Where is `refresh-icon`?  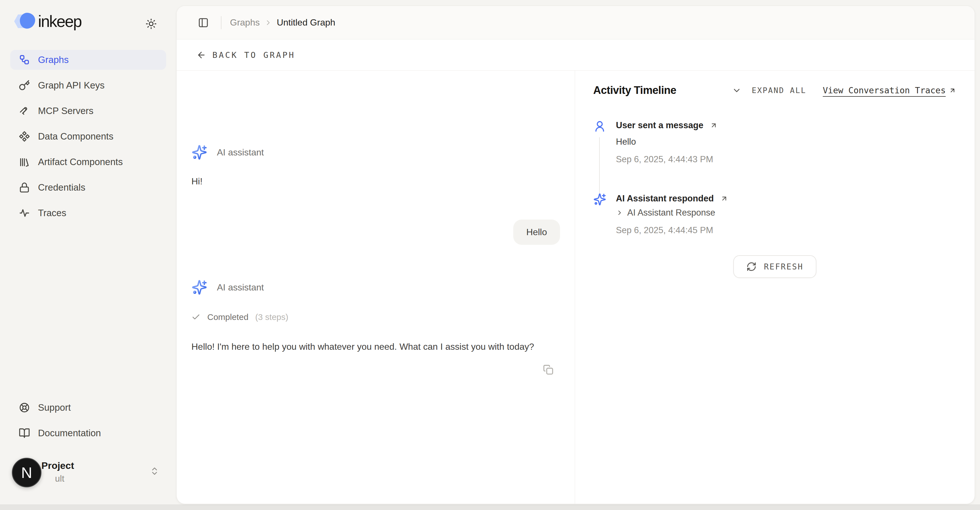
refresh-icon is located at coordinates (752, 266).